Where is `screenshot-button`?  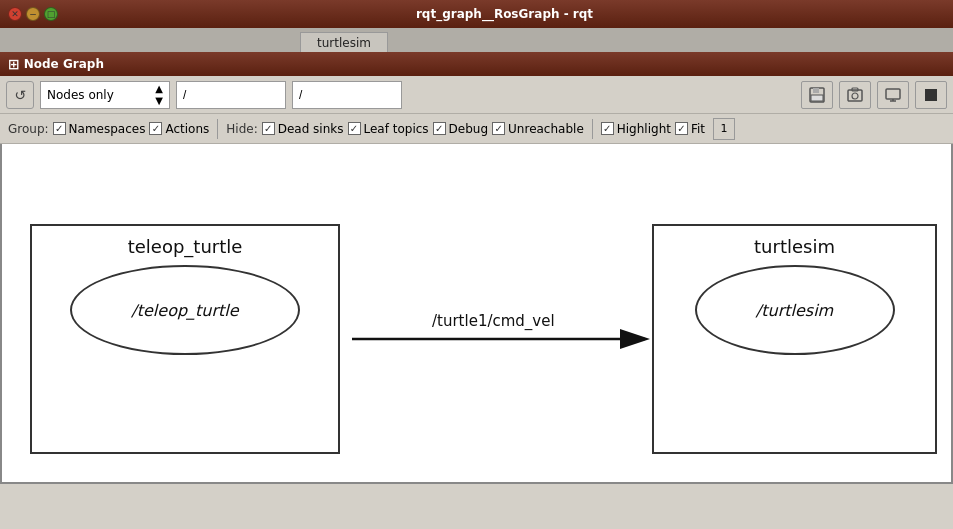 screenshot-button is located at coordinates (855, 95).